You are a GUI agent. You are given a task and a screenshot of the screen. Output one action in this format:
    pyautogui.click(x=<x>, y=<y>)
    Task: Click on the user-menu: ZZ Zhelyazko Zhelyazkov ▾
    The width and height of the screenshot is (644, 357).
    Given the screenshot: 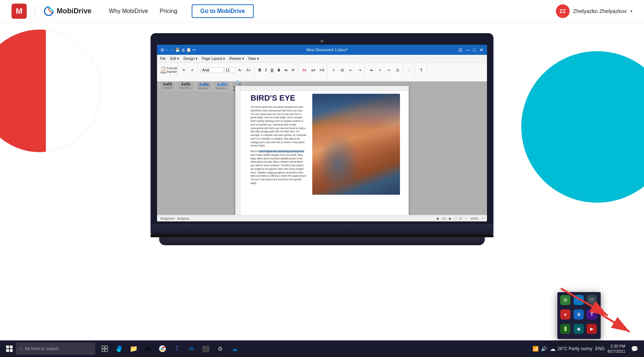 What is the action you would take?
    pyautogui.click(x=594, y=11)
    